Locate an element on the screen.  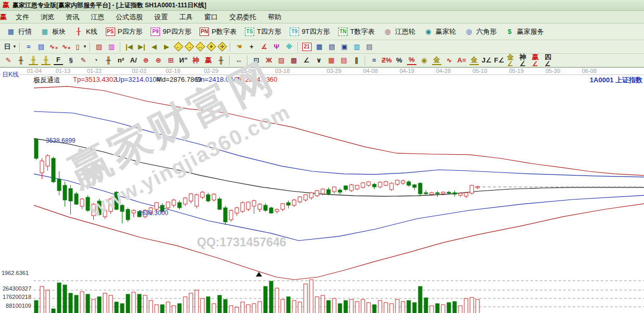
tool-first-page: |◀ is located at coordinates (129, 47).